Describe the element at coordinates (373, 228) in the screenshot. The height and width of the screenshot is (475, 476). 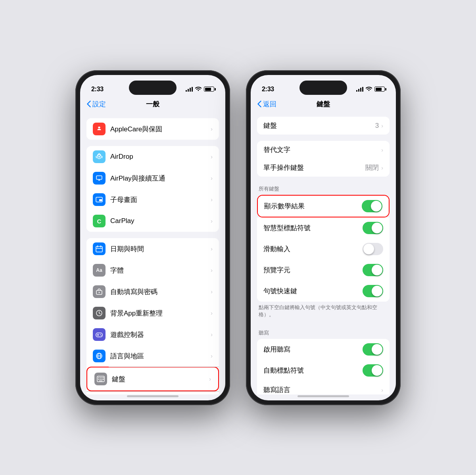
I see `smart-punct-toggle` at that location.